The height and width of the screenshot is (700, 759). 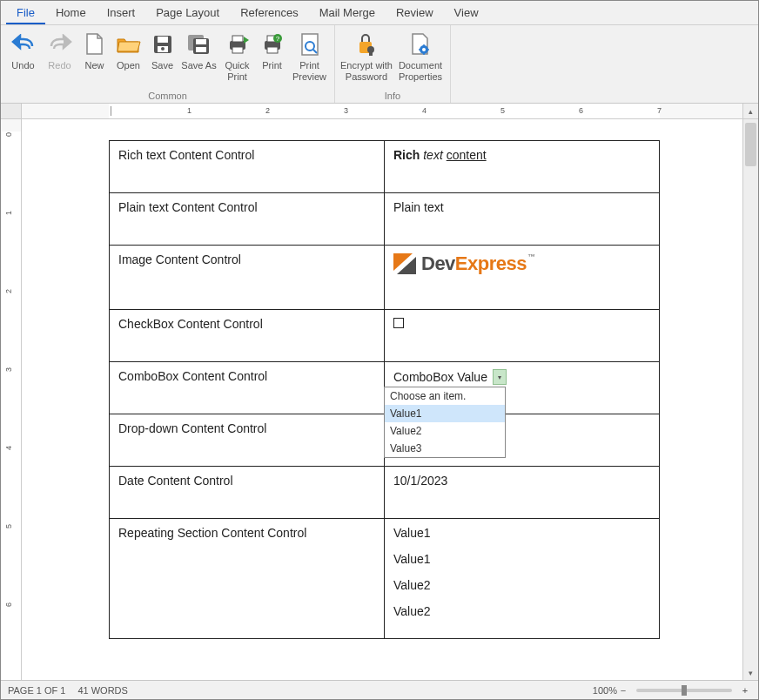 I want to click on zoom-level: 100%, so click(x=605, y=690).